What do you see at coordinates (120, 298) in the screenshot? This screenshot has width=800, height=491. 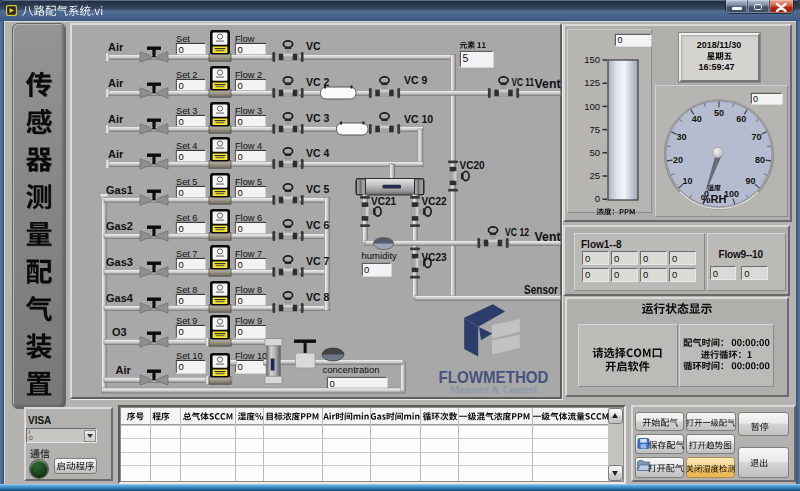 I see `svg-text: Gas4` at bounding box center [120, 298].